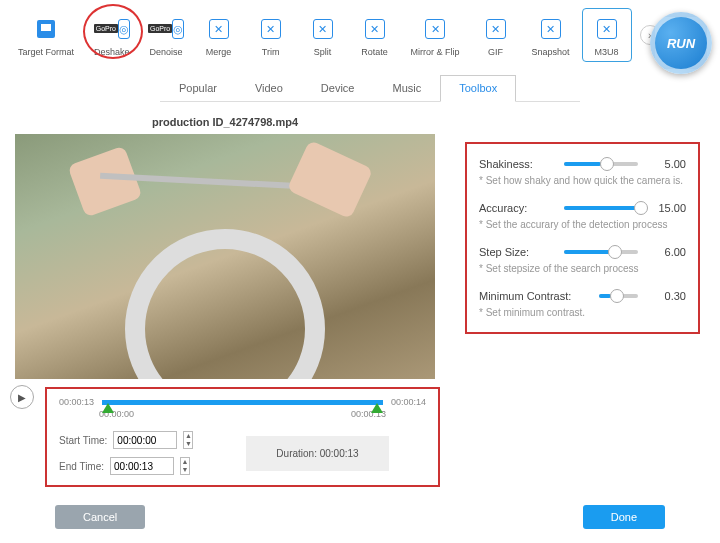 The width and height of the screenshot is (720, 543). I want to click on contrast-value: 0.30, so click(667, 296).